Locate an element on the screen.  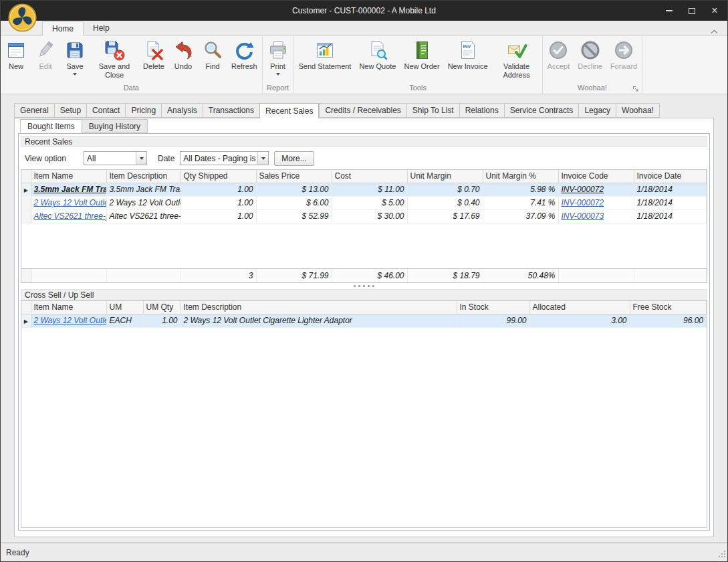
tab-pricing: Pricing is located at coordinates (143, 110).